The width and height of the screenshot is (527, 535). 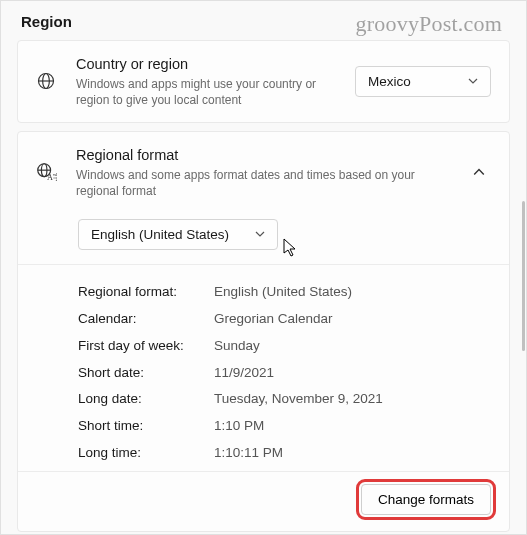 I want to click on collapse-toggle, so click(x=479, y=172).